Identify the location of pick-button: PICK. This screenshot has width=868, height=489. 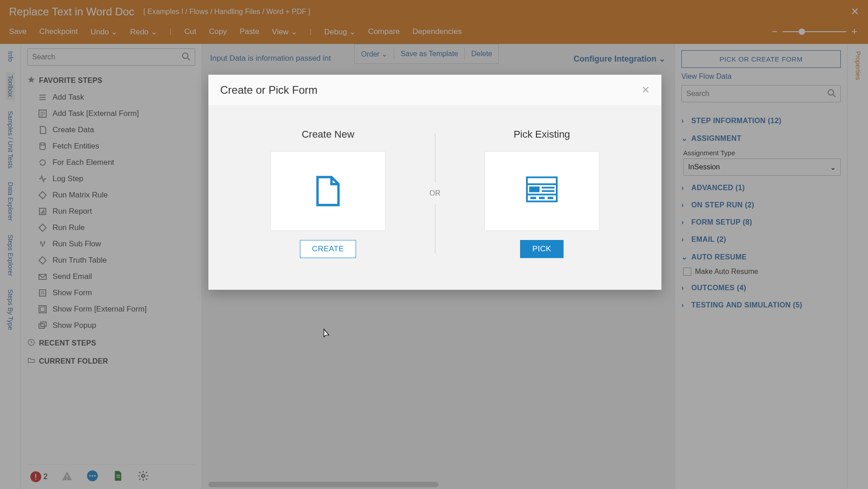
(542, 249).